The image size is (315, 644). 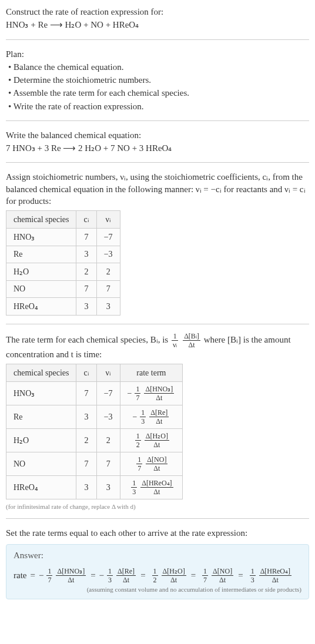 I want to click on answer-label: Answer:, so click(x=158, y=556).